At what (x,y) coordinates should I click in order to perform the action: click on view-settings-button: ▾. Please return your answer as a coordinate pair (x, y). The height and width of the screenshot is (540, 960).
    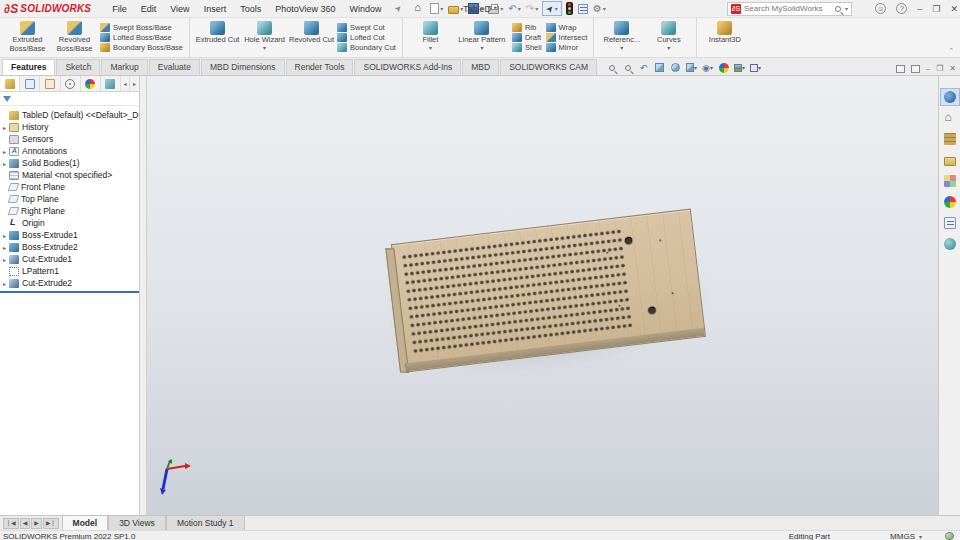
    Looking at the image, I should click on (756, 68).